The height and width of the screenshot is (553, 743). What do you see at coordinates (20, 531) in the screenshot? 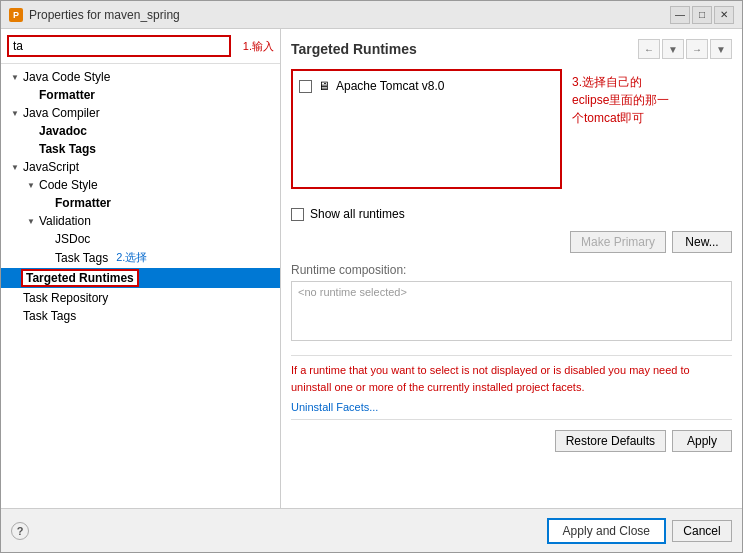
I see `help-button: ?` at bounding box center [20, 531].